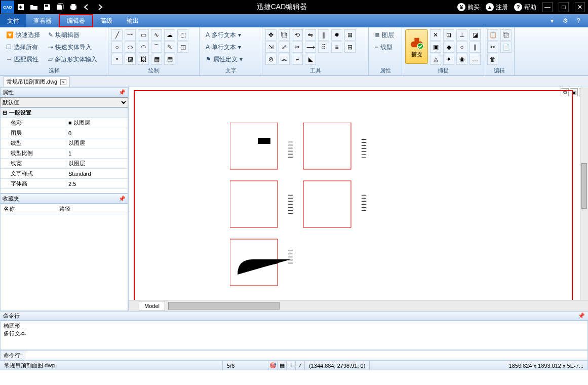  I want to click on scale-icon: ⤢, so click(284, 47).